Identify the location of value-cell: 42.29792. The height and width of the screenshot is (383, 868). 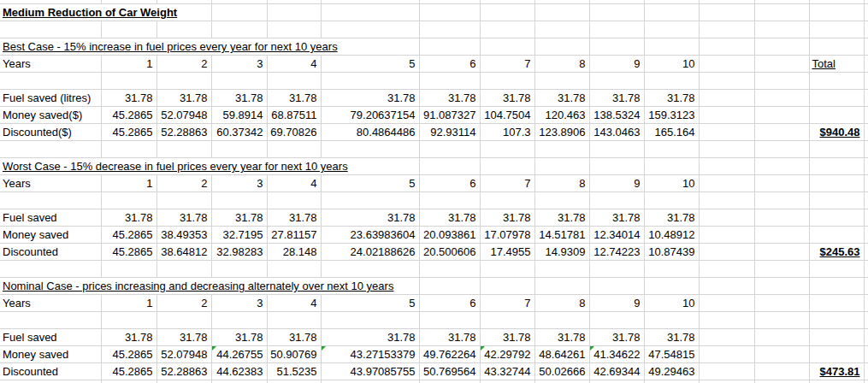
(507, 355).